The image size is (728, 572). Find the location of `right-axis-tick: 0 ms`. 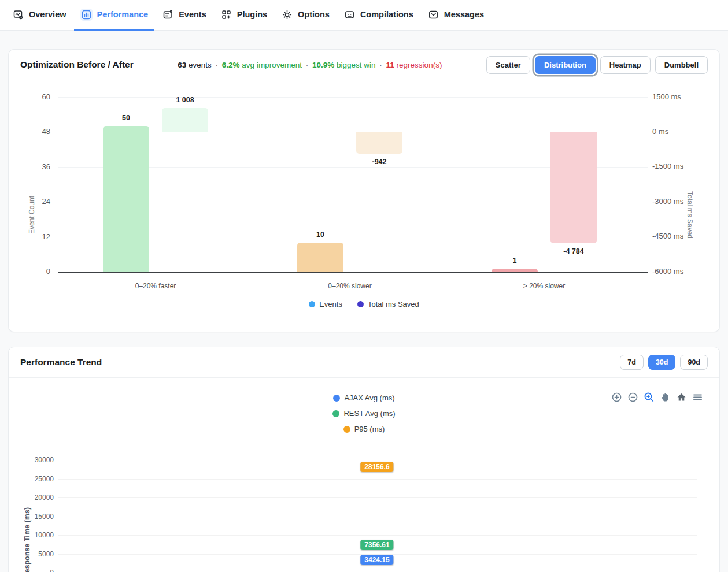

right-axis-tick: 0 ms is located at coordinates (681, 132).